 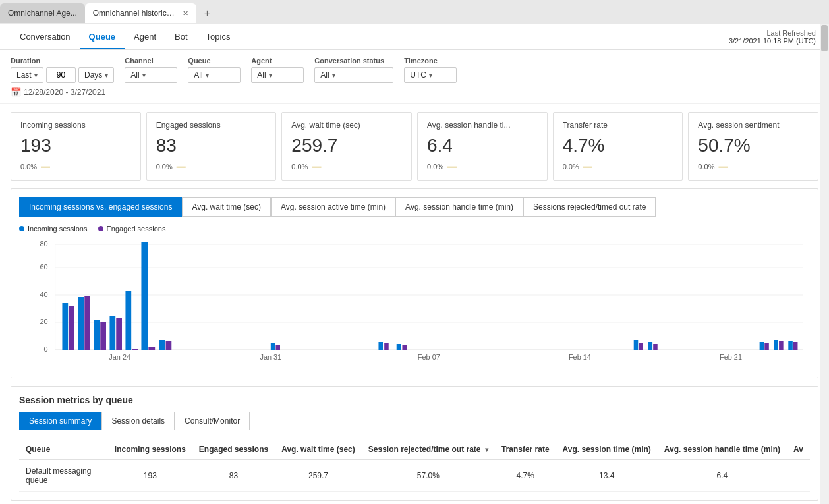 What do you see at coordinates (824, 38) in the screenshot?
I see `scrollbar-thumb` at bounding box center [824, 38].